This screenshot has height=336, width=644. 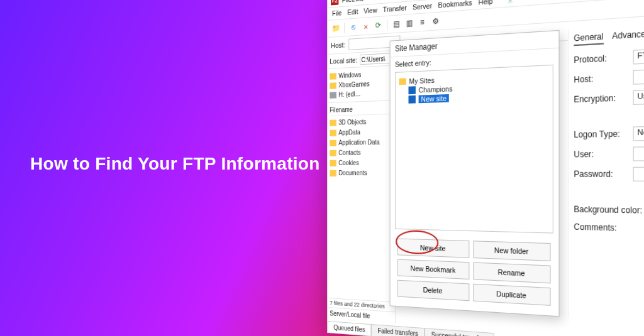 I want to click on app-title: FileZilla, so click(x=353, y=2).